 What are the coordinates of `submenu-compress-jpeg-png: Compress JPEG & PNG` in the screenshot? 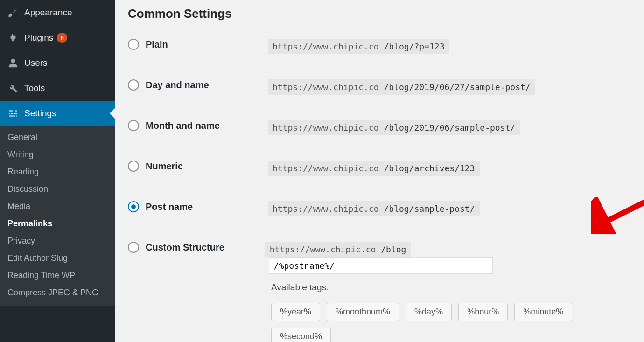 It's located at (57, 293).